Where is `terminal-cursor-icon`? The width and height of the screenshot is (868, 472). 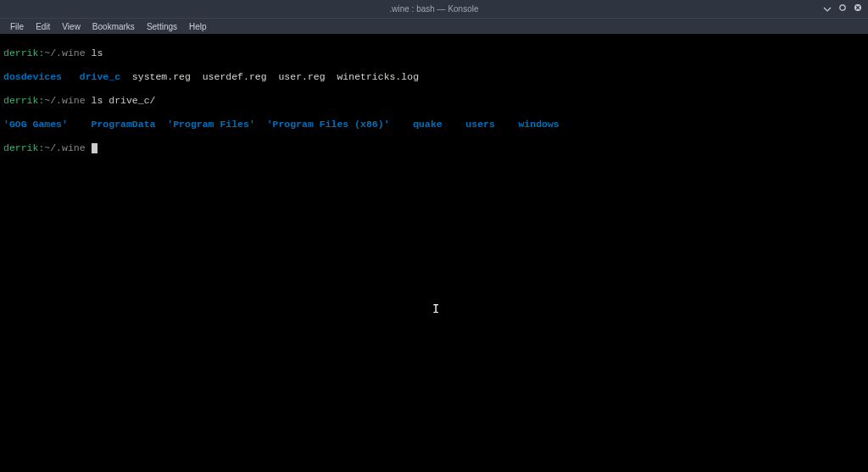 terminal-cursor-icon is located at coordinates (95, 148).